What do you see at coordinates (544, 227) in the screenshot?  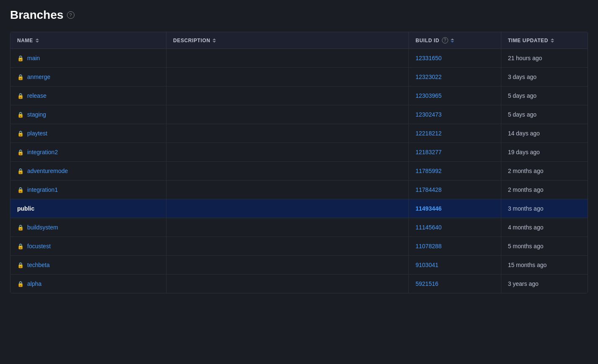 I see `time-updated-cell: 4 months ago` at bounding box center [544, 227].